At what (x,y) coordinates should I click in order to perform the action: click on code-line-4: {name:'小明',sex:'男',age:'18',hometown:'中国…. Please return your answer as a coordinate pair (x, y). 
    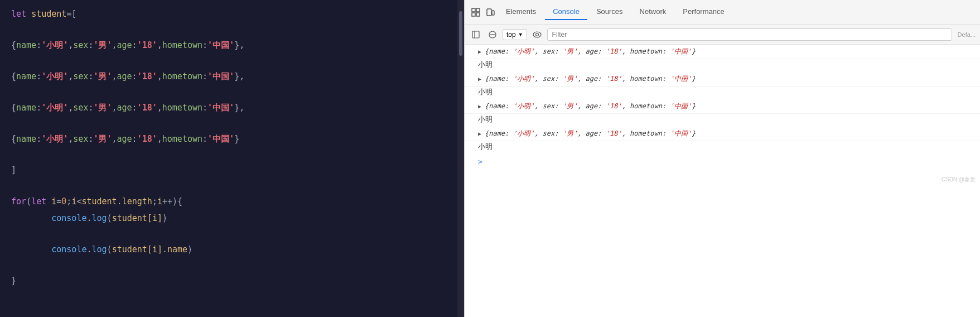
    Looking at the image, I should click on (229, 108).